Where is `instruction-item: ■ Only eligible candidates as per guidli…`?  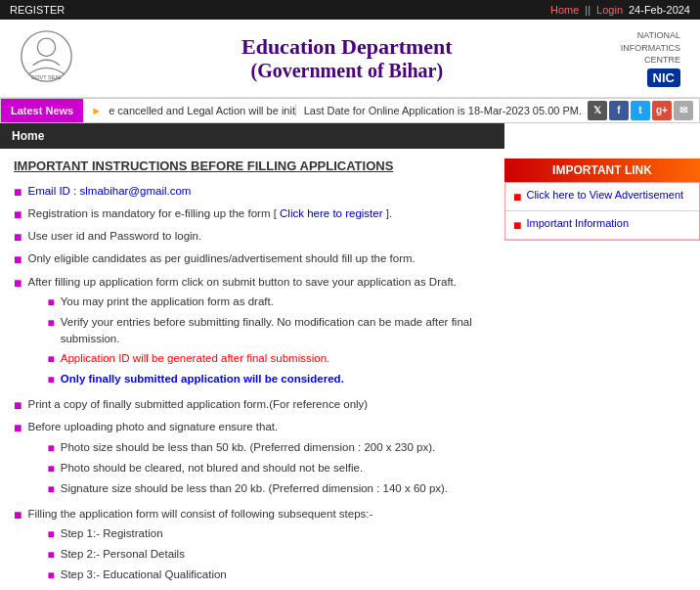
instruction-item: ■ Only eligible candidates as per guidli… is located at coordinates (252, 259).